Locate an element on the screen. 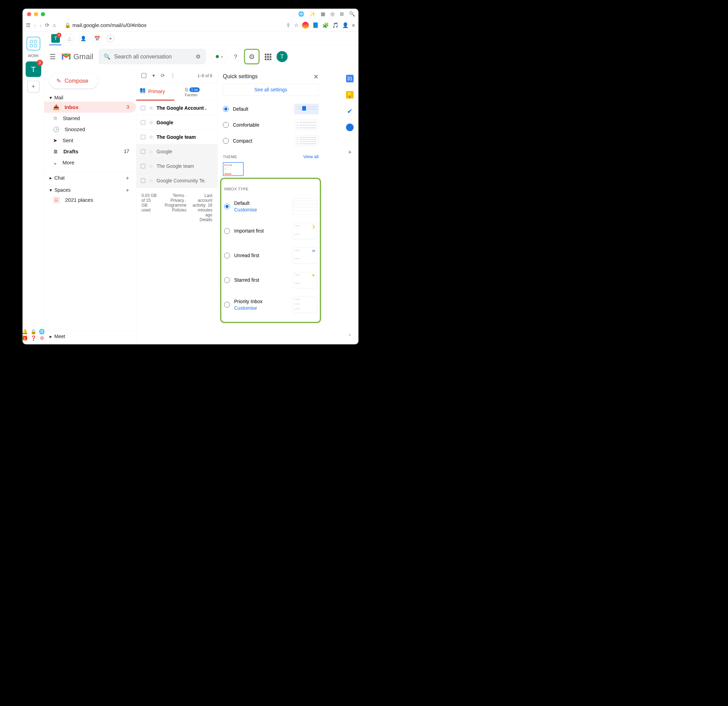  nav-inbox: 📥Inbox3 is located at coordinates (90, 107).